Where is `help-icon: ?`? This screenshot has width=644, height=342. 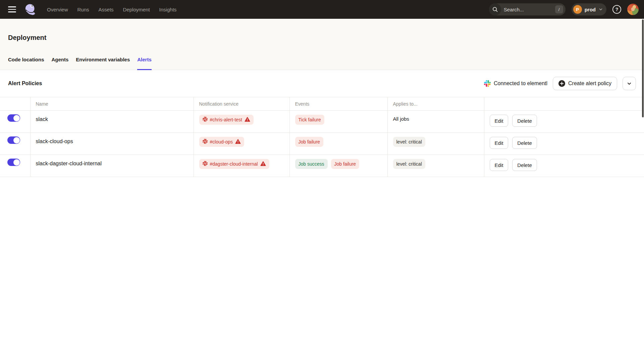
help-icon: ? is located at coordinates (617, 9).